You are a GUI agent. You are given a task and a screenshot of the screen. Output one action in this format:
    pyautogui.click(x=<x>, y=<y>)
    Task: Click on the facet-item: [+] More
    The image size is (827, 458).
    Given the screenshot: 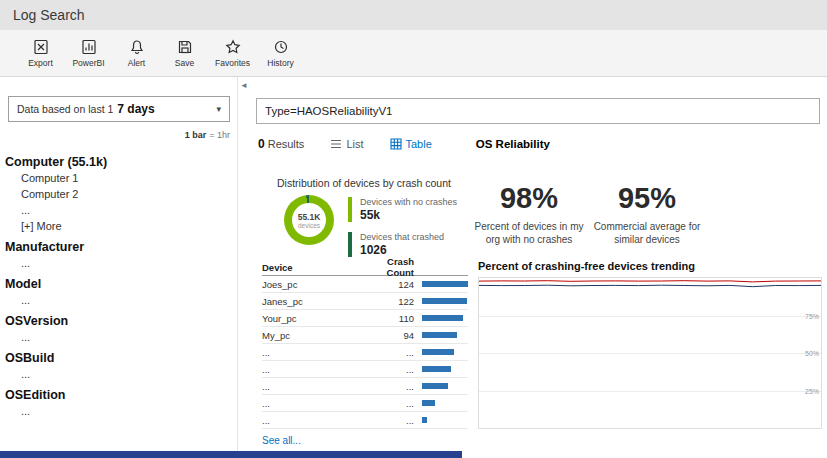 What is the action you would take?
    pyautogui.click(x=119, y=226)
    